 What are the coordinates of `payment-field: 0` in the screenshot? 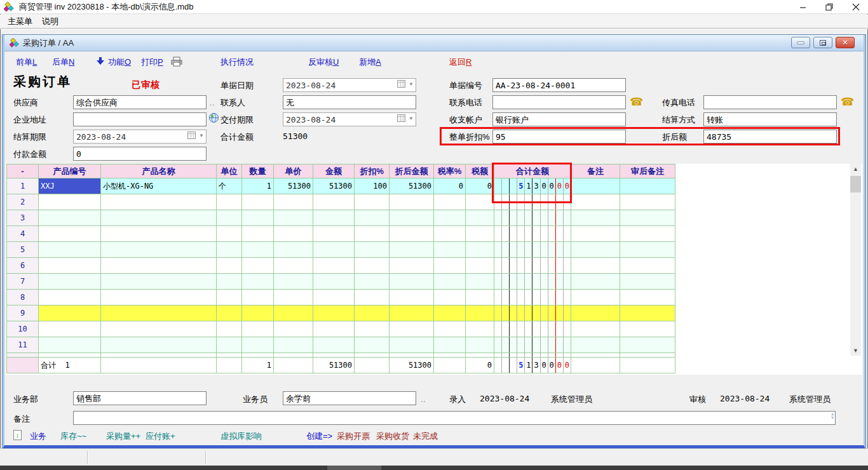 It's located at (140, 154).